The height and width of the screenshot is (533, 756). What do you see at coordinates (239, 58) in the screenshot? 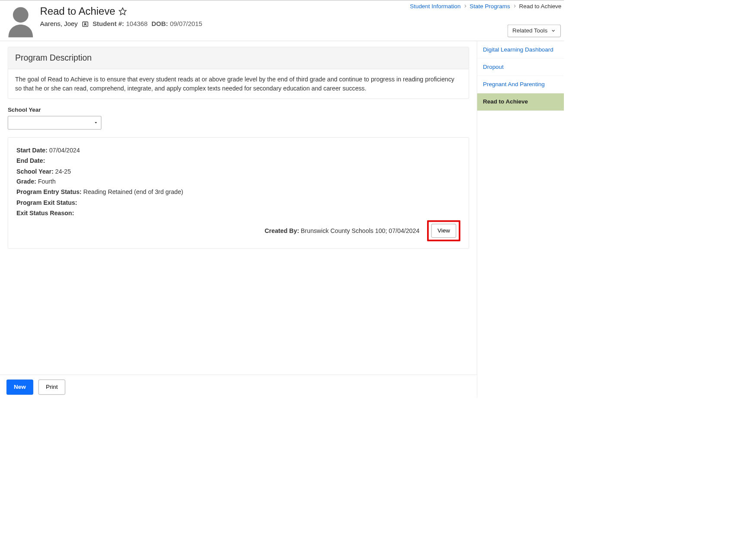
I see `program-description-heading: Program Description` at bounding box center [239, 58].